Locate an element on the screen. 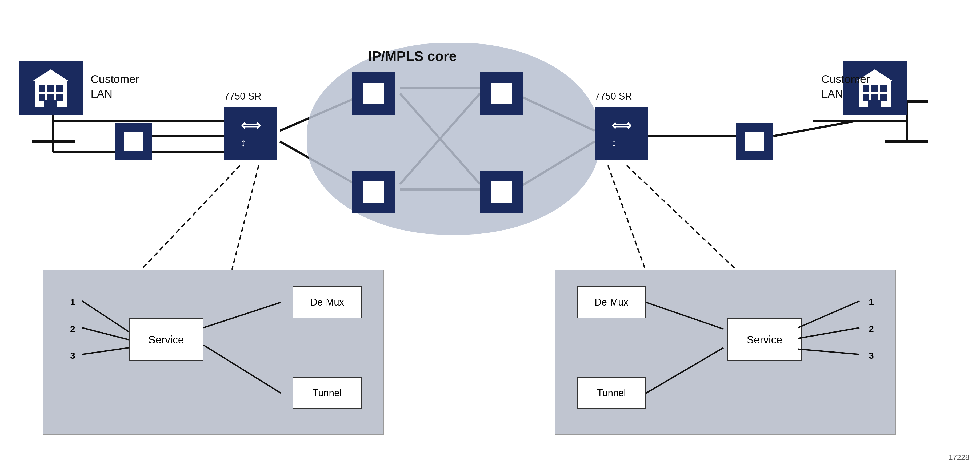  core-router-top-right is located at coordinates (501, 93).